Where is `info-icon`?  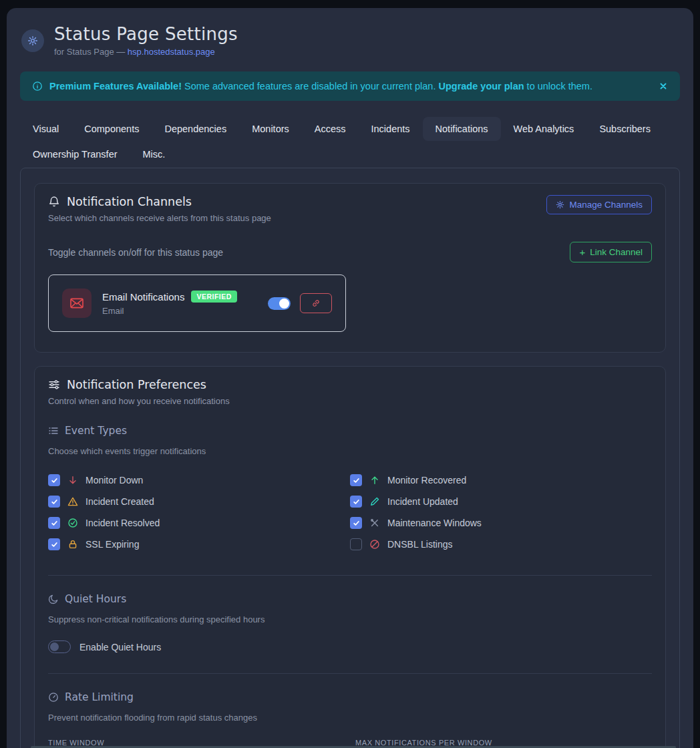
info-icon is located at coordinates (37, 86).